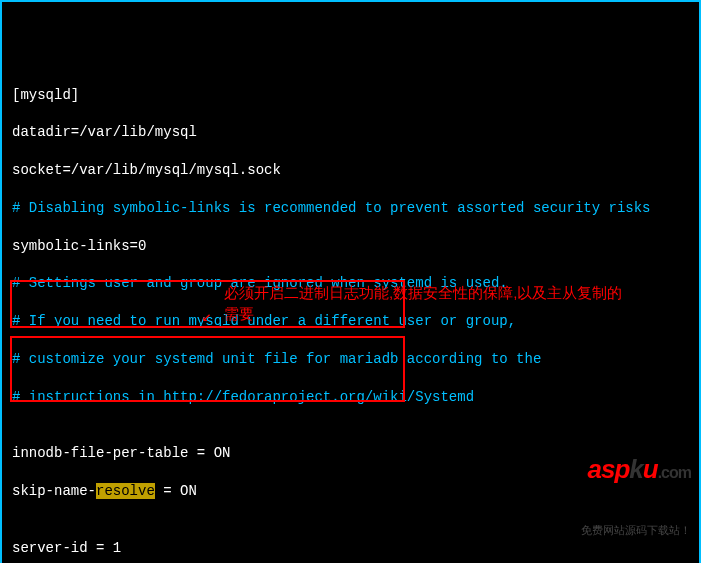 The height and width of the screenshot is (563, 701). I want to click on annotation-text: 必须开启二进制日志功能,数据安全性的保障,以及主从复制的需要, so click(424, 303).